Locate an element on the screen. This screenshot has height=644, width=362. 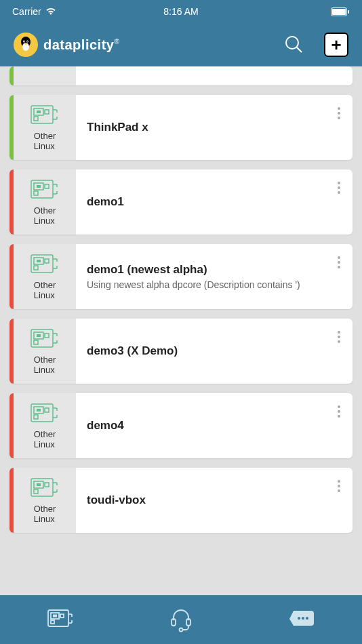
status-bar: Carrier 8:16 AM is located at coordinates (181, 12).